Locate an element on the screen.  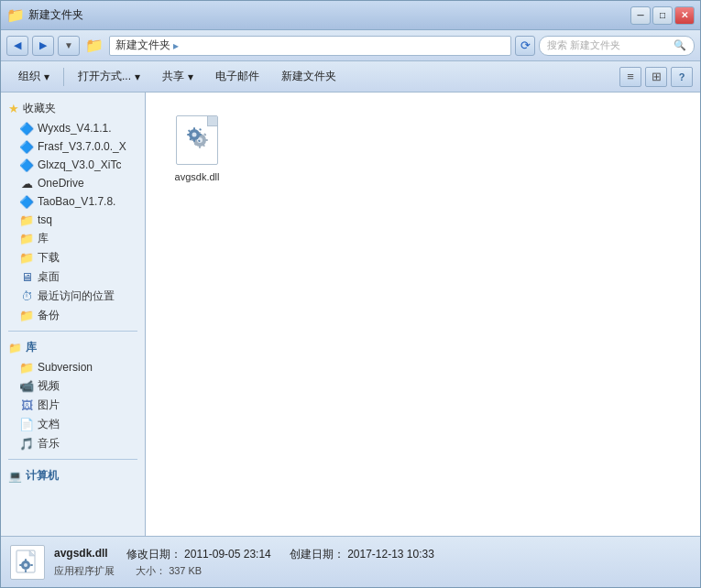
toolbar-right: ≡ ⊞ ? is located at coordinates (656, 77).